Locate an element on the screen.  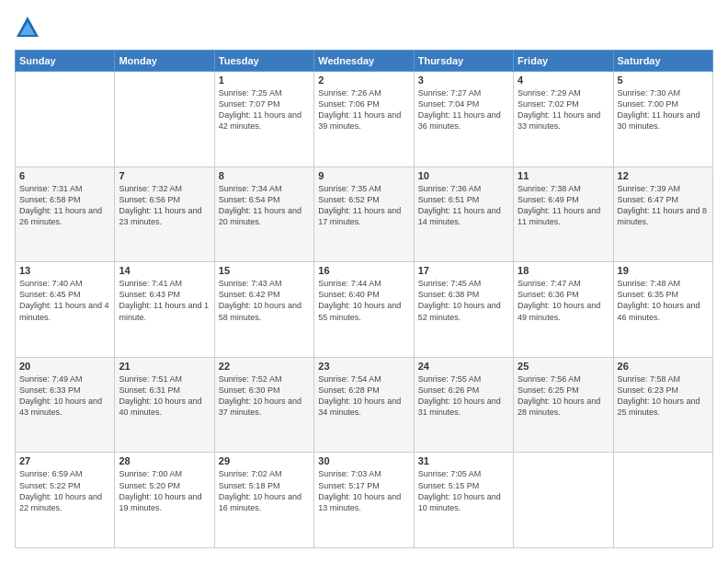
day-info: Sunrise: 7:00 AM Sunset: 5:20 PM Dayligh… is located at coordinates (164, 491).